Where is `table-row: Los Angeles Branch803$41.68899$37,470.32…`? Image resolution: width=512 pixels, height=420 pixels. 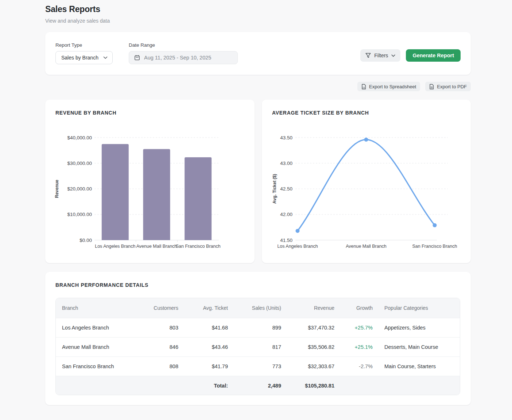 table-row: Los Angeles Branch803$41.68899$37,470.32… is located at coordinates (258, 328).